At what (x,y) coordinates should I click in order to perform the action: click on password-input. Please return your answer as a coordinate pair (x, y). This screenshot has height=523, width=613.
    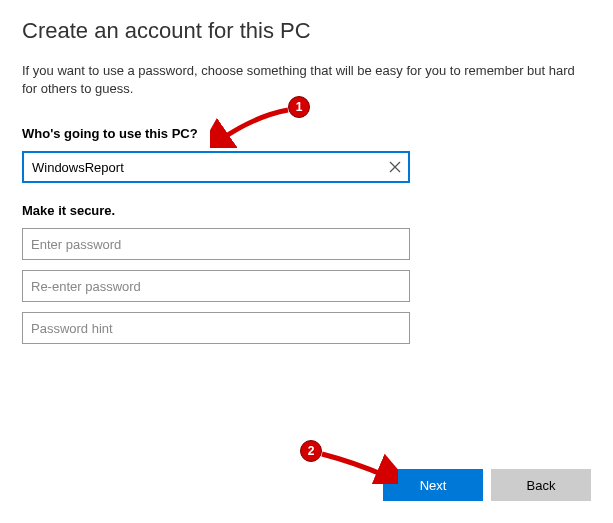
    Looking at the image, I should click on (216, 244).